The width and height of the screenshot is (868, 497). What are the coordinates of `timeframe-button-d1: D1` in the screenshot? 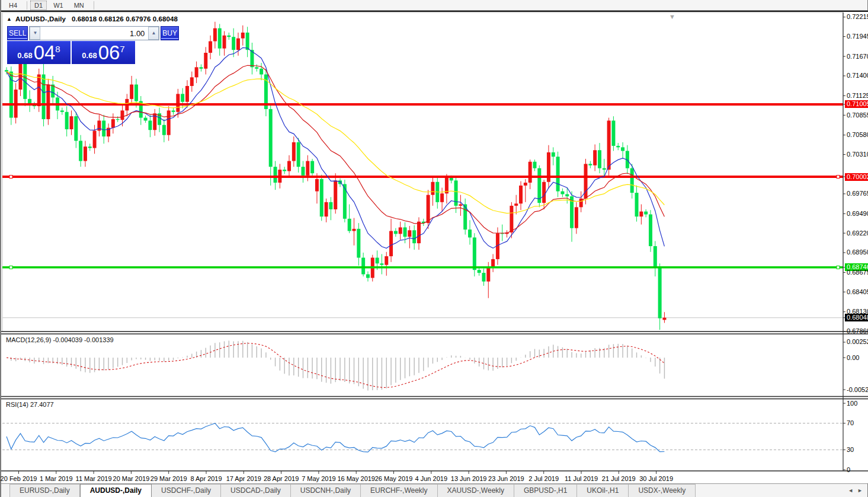 It's located at (39, 5).